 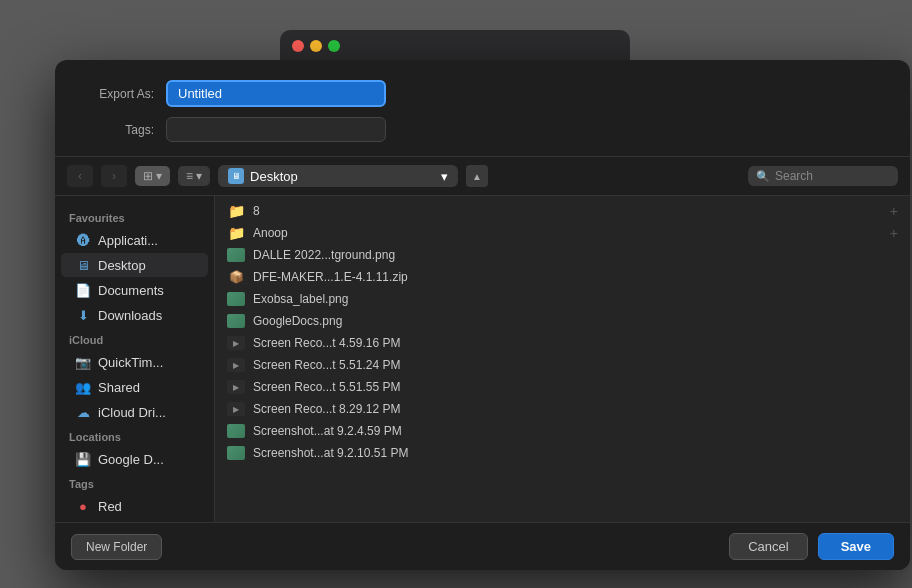 What do you see at coordinates (116, 94) in the screenshot?
I see `export-label: Export As:` at bounding box center [116, 94].